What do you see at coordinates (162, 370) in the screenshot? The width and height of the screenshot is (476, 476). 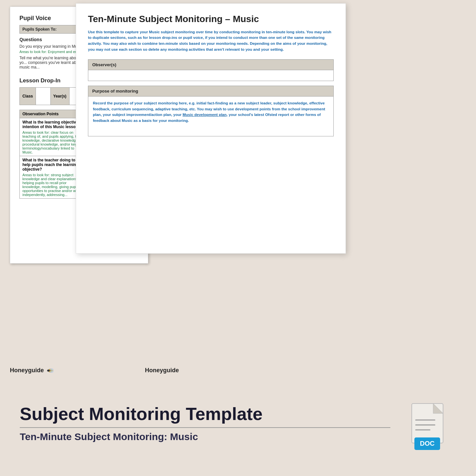 I see `logo-right-text: Honeyguide` at bounding box center [162, 370].